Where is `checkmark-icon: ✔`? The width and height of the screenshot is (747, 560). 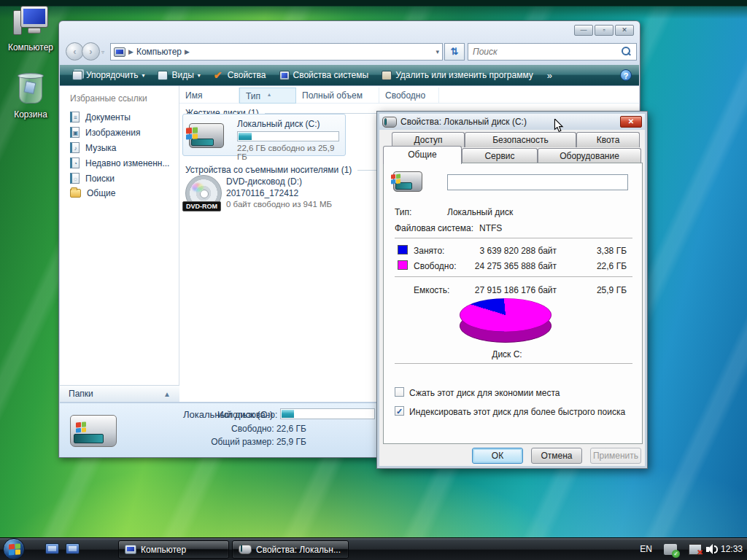
checkmark-icon: ✔ is located at coordinates (219, 76).